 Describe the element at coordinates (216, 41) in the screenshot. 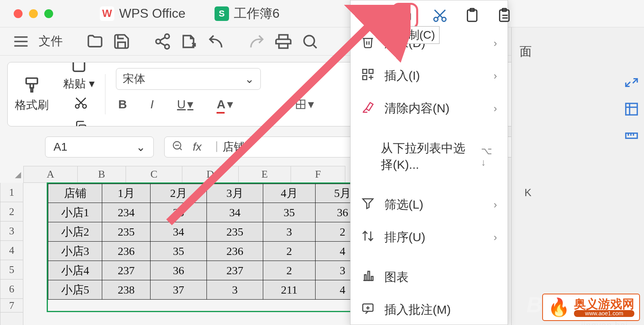

I see `undo-icon` at that location.